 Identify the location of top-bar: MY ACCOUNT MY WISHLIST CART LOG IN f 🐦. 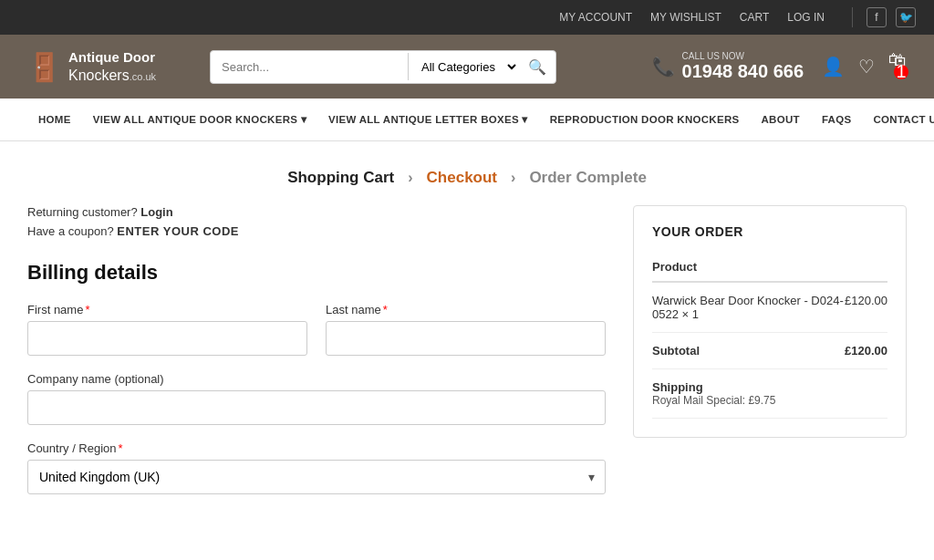
(467, 17).